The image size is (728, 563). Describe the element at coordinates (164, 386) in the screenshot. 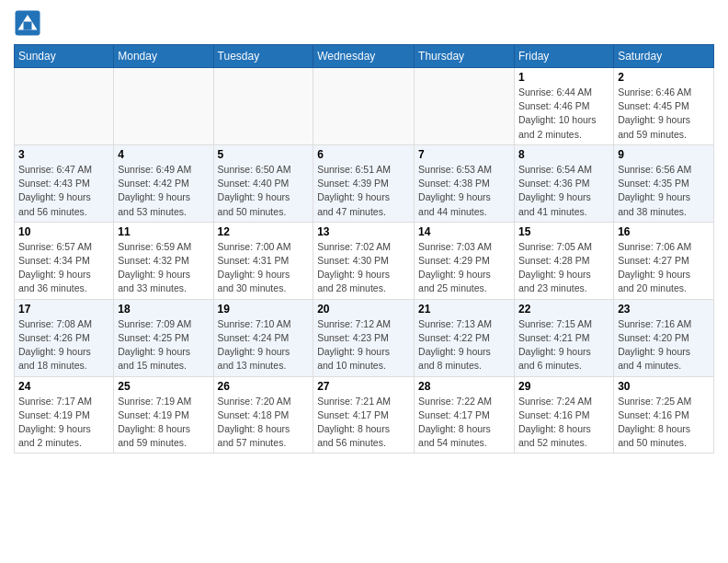

I see `day-number: 25` at that location.